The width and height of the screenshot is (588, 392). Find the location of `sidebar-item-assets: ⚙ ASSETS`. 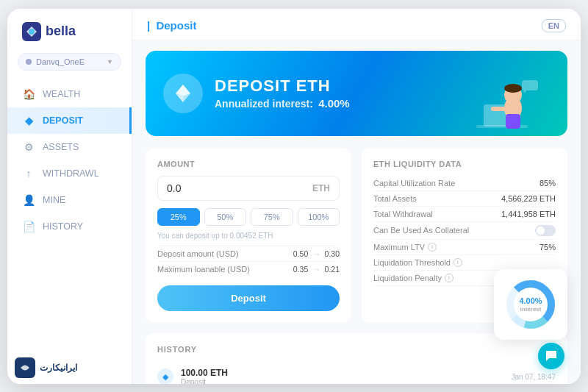

sidebar-item-assets: ⚙ ASSETS is located at coordinates (69, 147).